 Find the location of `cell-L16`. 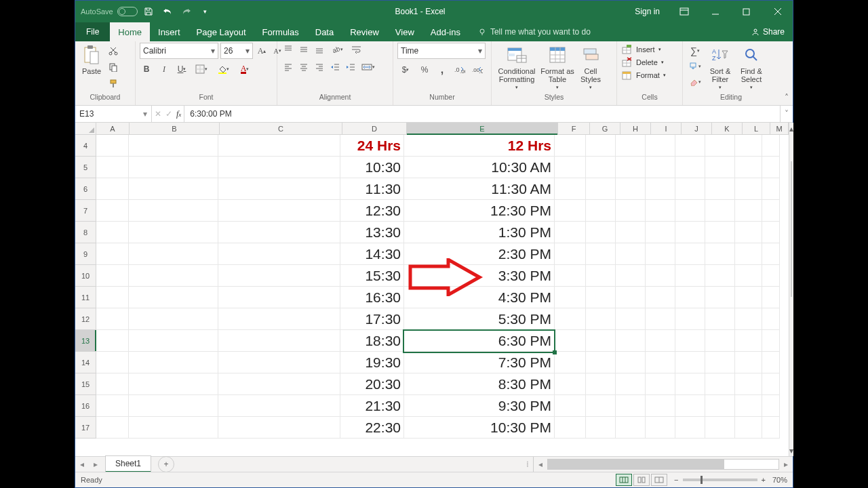

cell-L16 is located at coordinates (749, 406).